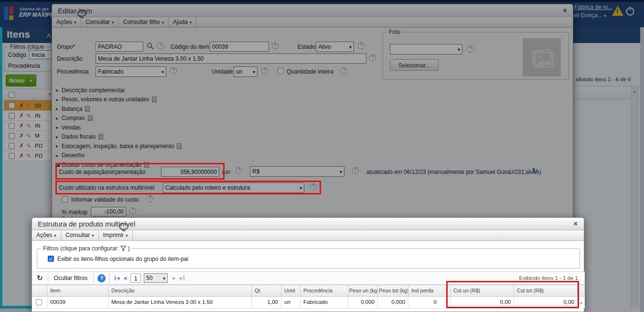 The width and height of the screenshot is (644, 312). Describe the element at coordinates (117, 278) in the screenshot. I see `first-page-icon: ◀` at that location.